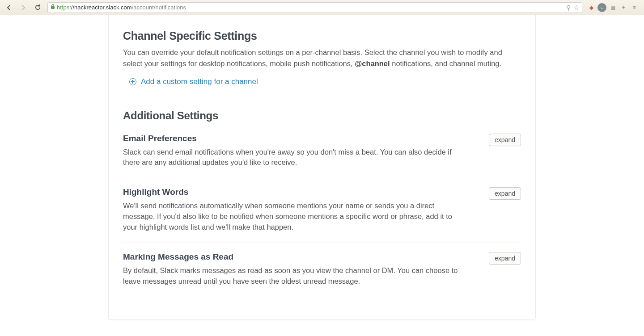  What do you see at coordinates (159, 7) in the screenshot?
I see `url-path: /account/notifications` at bounding box center [159, 7].